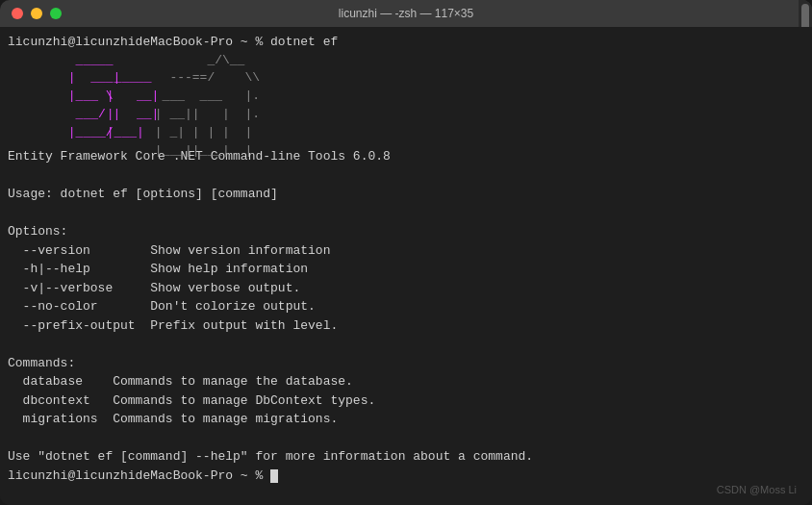 The image size is (812, 505). What do you see at coordinates (17, 13) in the screenshot?
I see `close-button` at bounding box center [17, 13].